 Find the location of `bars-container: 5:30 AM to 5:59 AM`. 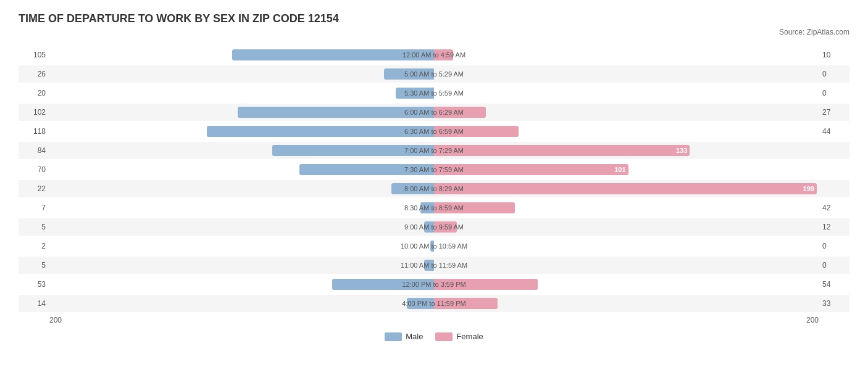

bars-container: 5:30 AM to 5:59 AM is located at coordinates (434, 93).